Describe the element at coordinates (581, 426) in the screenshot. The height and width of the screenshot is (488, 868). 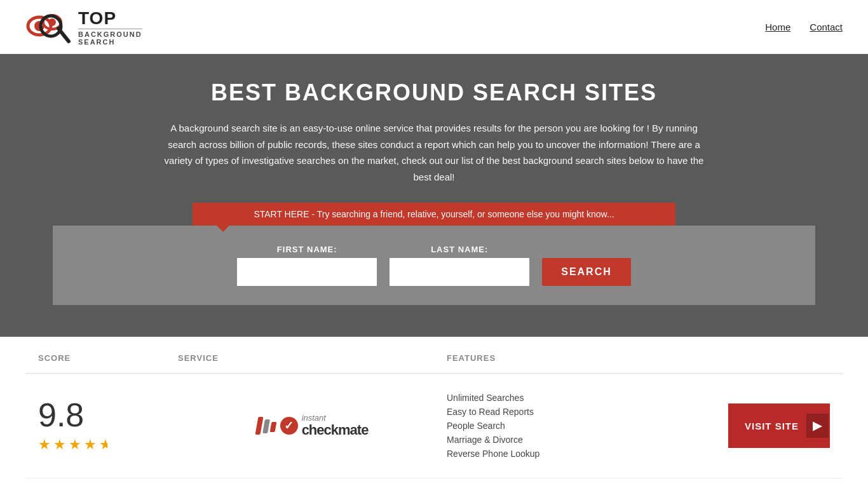
I see `feature-item: People Search` at that location.